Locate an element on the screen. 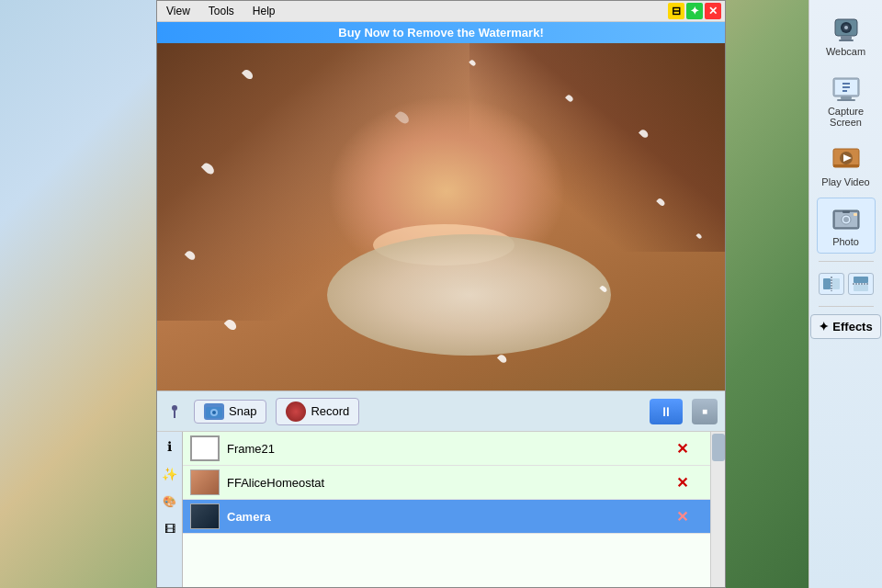  pause-button: ⏸ is located at coordinates (666, 412).